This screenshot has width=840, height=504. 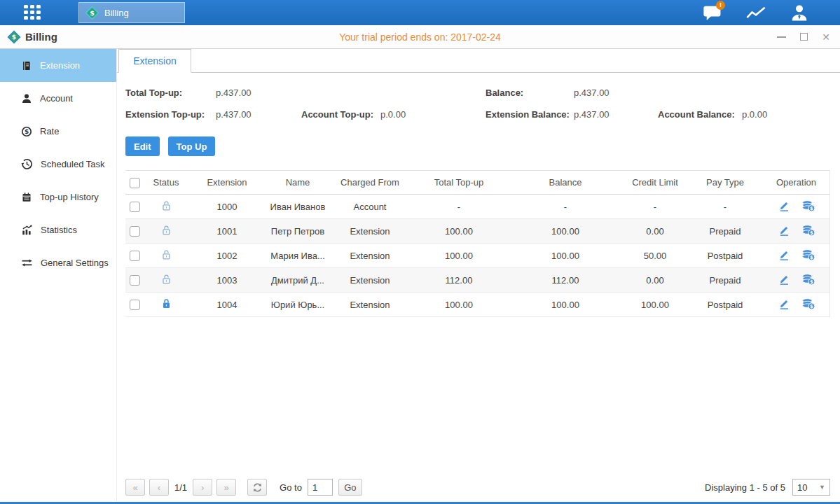 I want to click on extension-cell: 1002, so click(x=227, y=256).